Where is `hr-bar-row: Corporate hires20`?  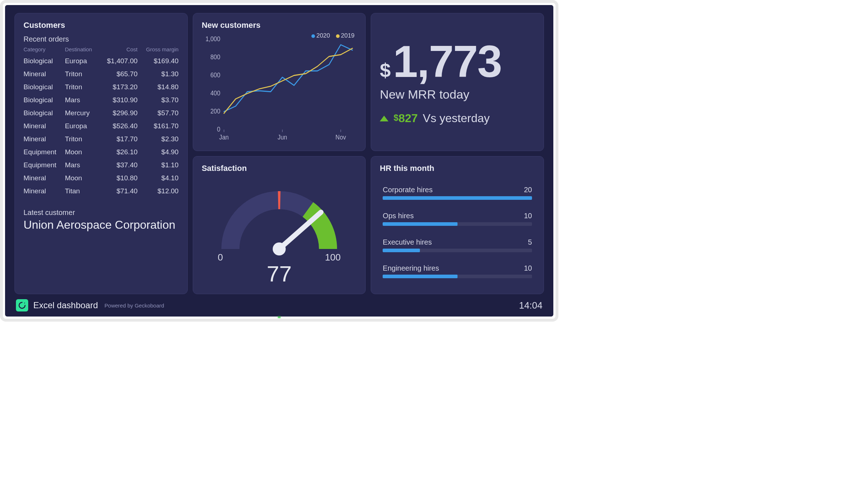 hr-bar-row: Corporate hires20 is located at coordinates (457, 193).